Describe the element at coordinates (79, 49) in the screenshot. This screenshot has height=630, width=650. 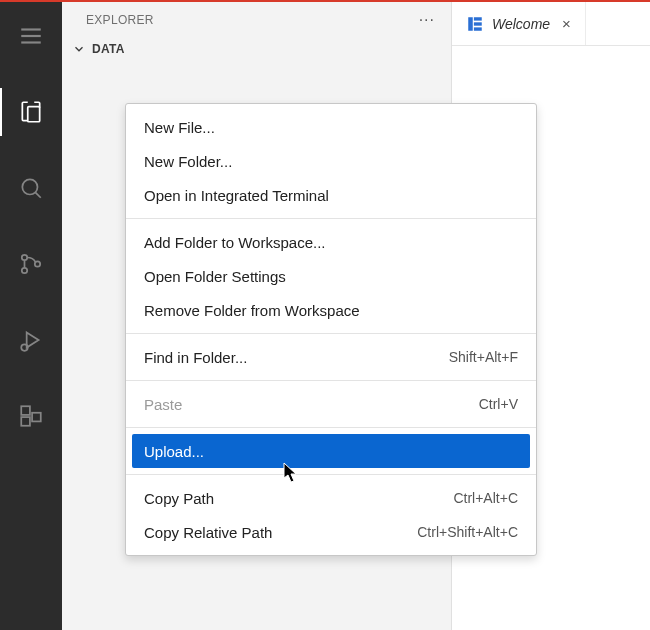
I see `chevron-down-icon` at that location.